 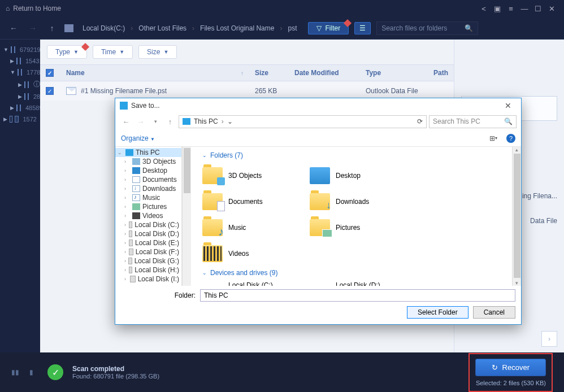 I want to click on folder-documents: Documents, so click(x=256, y=202).